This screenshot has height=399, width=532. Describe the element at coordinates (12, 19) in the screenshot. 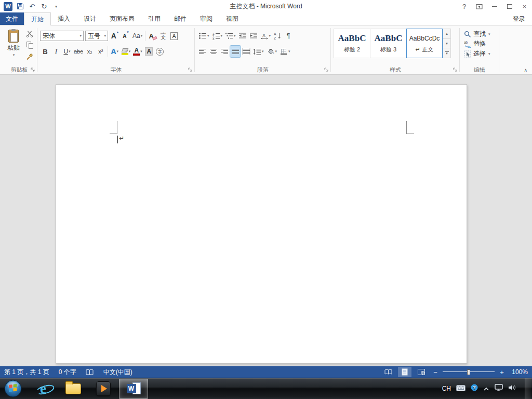

I see `tab-file: 文件` at that location.